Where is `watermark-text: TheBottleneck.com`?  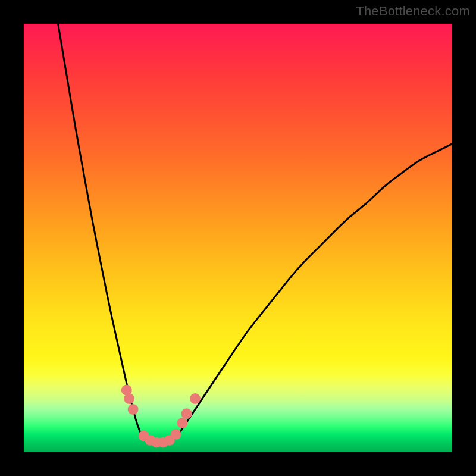
watermark-text: TheBottleneck.com is located at coordinates (413, 11).